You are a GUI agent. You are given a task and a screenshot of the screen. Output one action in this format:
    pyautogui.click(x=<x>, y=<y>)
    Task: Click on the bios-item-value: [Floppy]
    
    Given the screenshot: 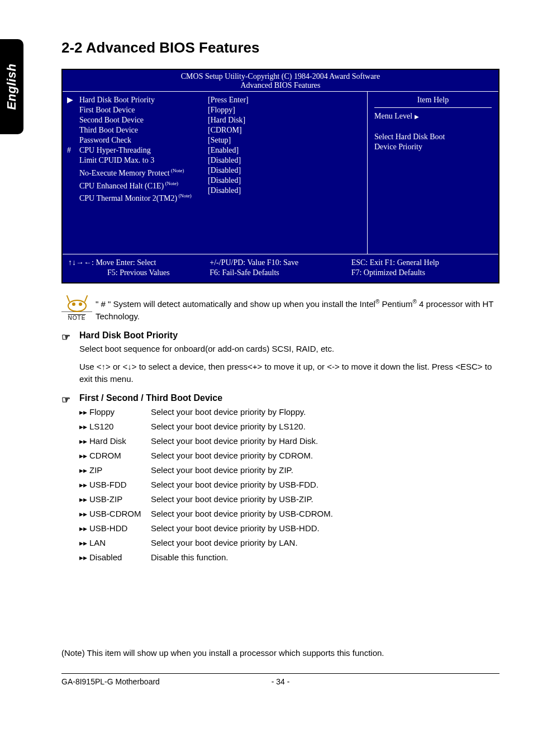 What is the action you would take?
    pyautogui.click(x=285, y=110)
    